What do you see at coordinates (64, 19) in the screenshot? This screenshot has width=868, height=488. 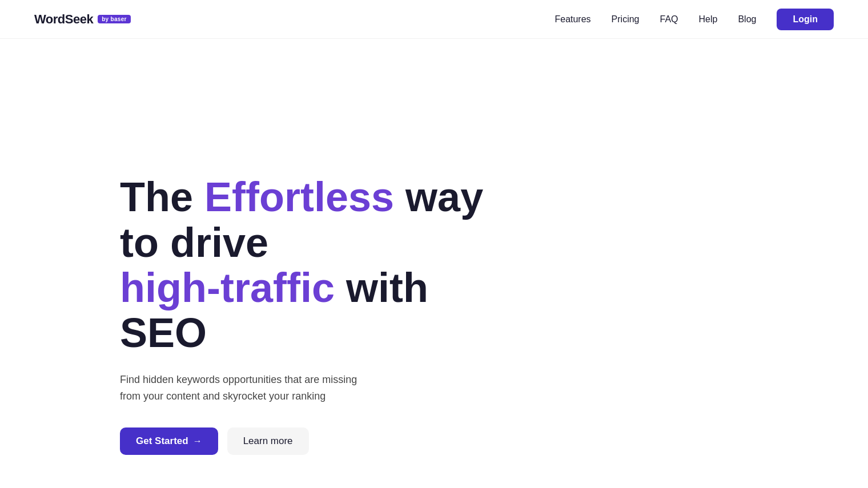 I see `logo-text: WordSeek` at bounding box center [64, 19].